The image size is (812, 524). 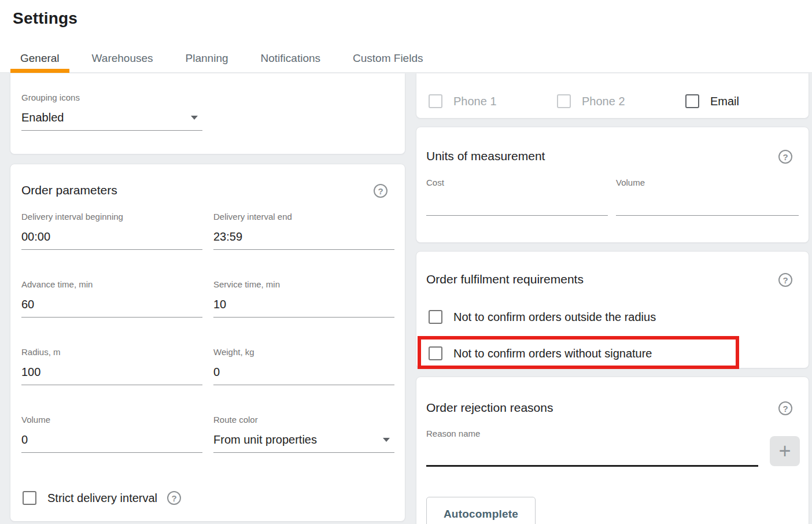 What do you see at coordinates (123, 58) in the screenshot?
I see `tab-warehouses: Warehouses` at bounding box center [123, 58].